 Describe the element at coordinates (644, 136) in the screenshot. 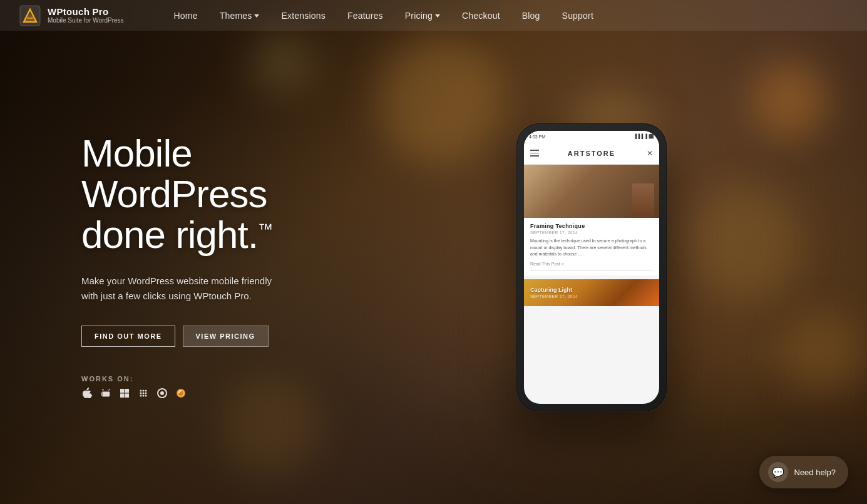

I see `phone-signal: ▐▐▐ ▐ ⬛` at that location.